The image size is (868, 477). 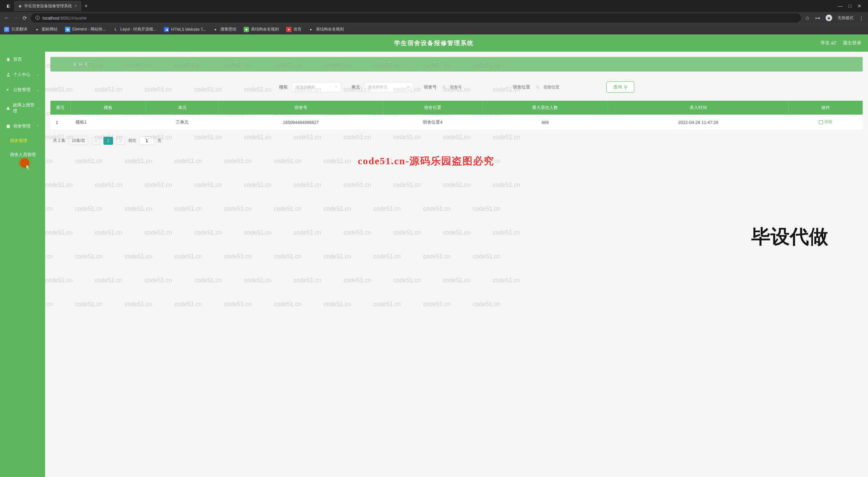 I want to click on bookmark-element: ◉Element - 网站快..., so click(x=86, y=29).